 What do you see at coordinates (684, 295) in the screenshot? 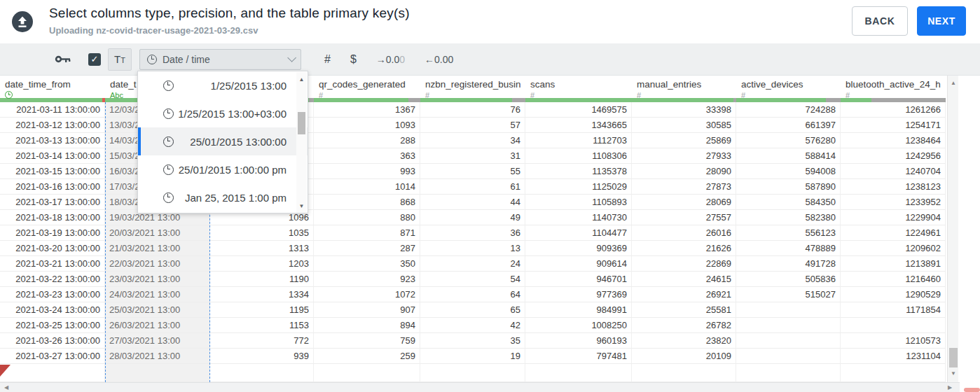
I see `table-cell: 26921` at bounding box center [684, 295].